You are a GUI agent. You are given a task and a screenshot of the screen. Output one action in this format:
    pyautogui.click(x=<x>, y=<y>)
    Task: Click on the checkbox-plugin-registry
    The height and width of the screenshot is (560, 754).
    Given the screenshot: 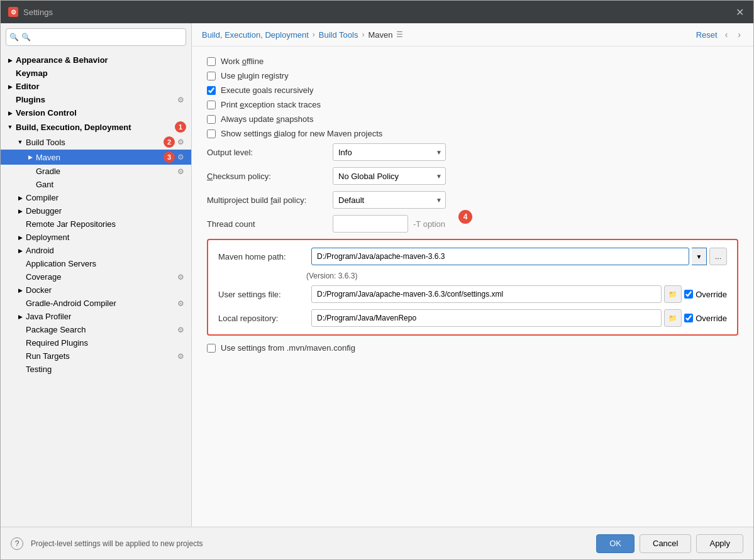 What is the action you would take?
    pyautogui.click(x=211, y=76)
    